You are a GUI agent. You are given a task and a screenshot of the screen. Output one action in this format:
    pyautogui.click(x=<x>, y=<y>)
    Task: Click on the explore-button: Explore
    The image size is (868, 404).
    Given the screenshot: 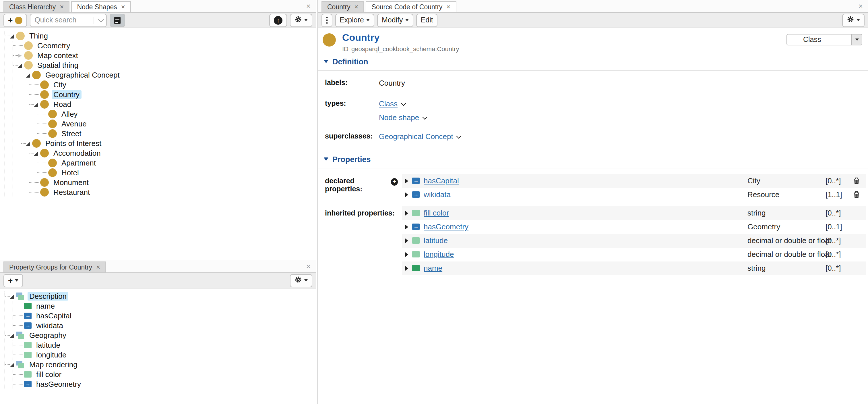 What is the action you would take?
    pyautogui.click(x=354, y=20)
    